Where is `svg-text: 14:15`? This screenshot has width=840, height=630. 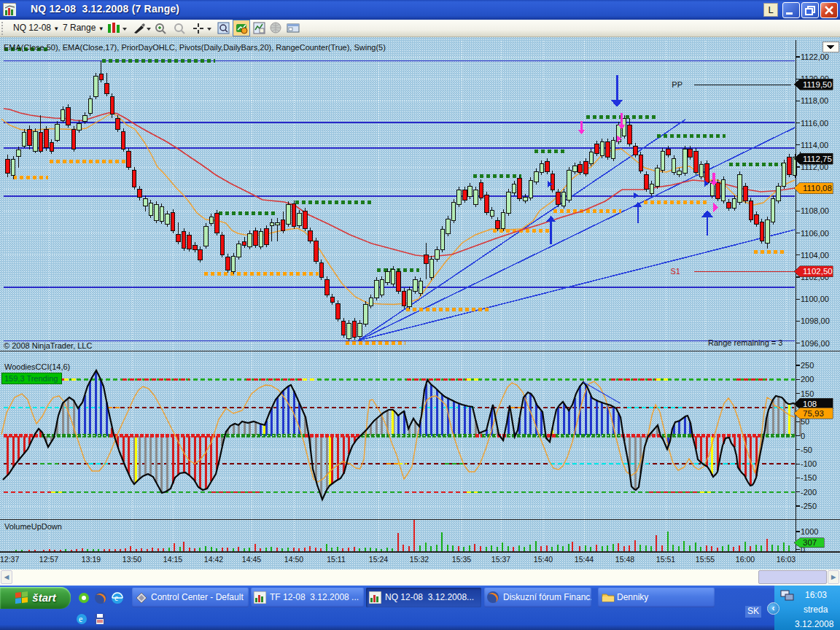 svg-text: 14:15 is located at coordinates (173, 559).